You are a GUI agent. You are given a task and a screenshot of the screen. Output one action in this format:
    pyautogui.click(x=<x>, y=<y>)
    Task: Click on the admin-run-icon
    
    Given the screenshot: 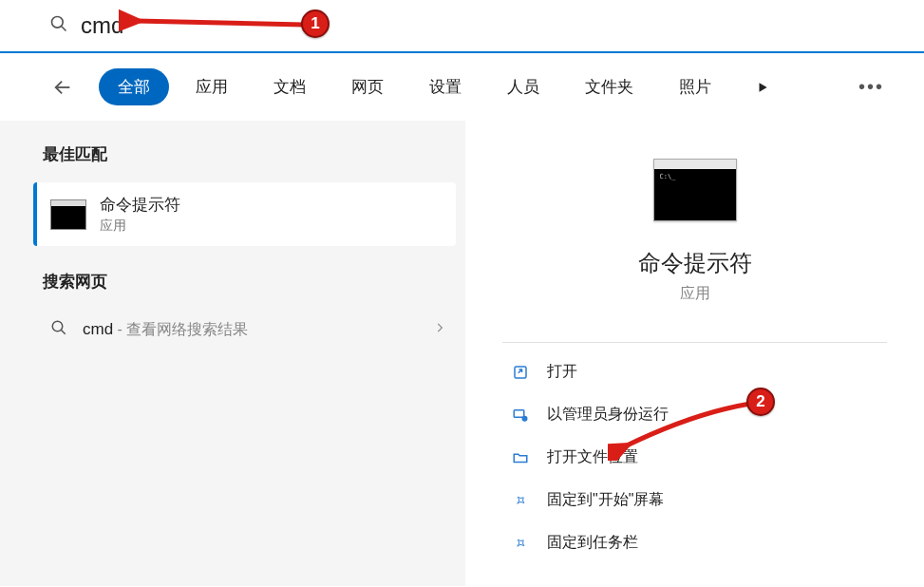 What is the action you would take?
    pyautogui.click(x=520, y=415)
    